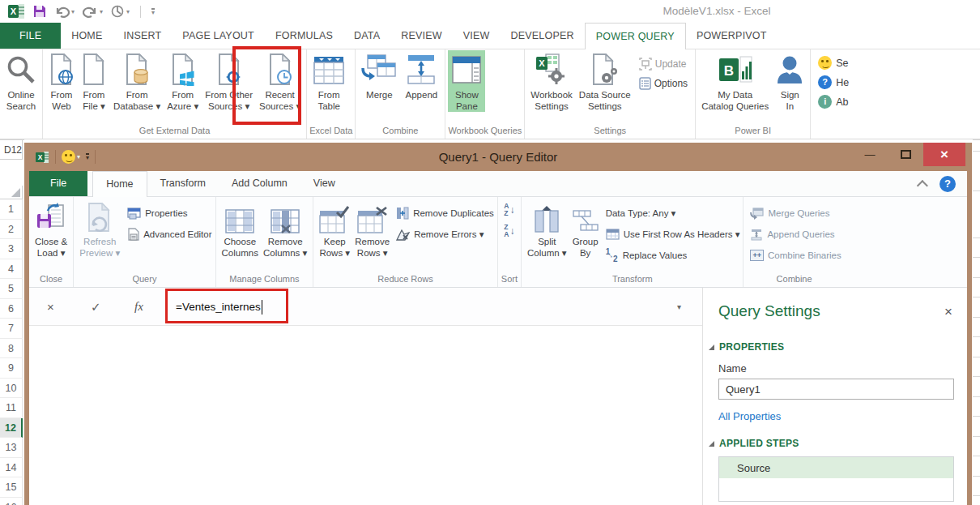  I want to click on append-queries-button: Append Queries, so click(795, 234).